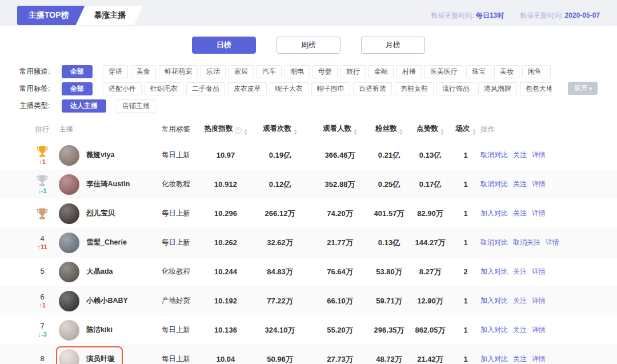 The image size is (617, 364). I want to click on filter-option: 乐活, so click(213, 72).